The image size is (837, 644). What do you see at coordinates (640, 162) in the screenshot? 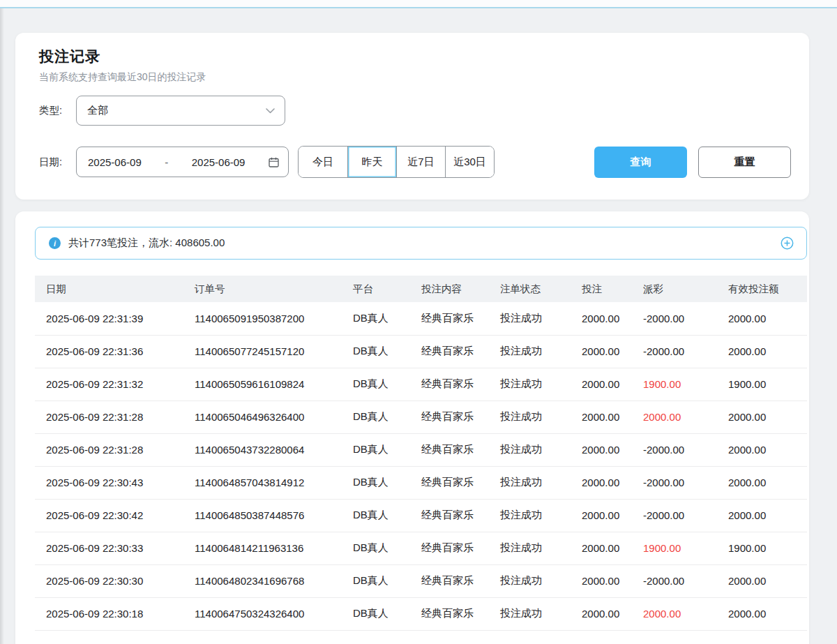
I see `query-button: 查询` at bounding box center [640, 162].